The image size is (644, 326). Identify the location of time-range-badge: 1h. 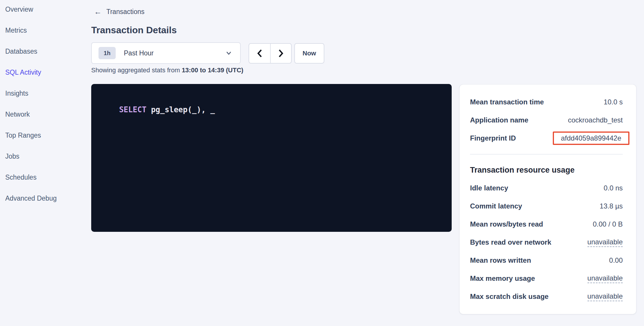
(107, 53).